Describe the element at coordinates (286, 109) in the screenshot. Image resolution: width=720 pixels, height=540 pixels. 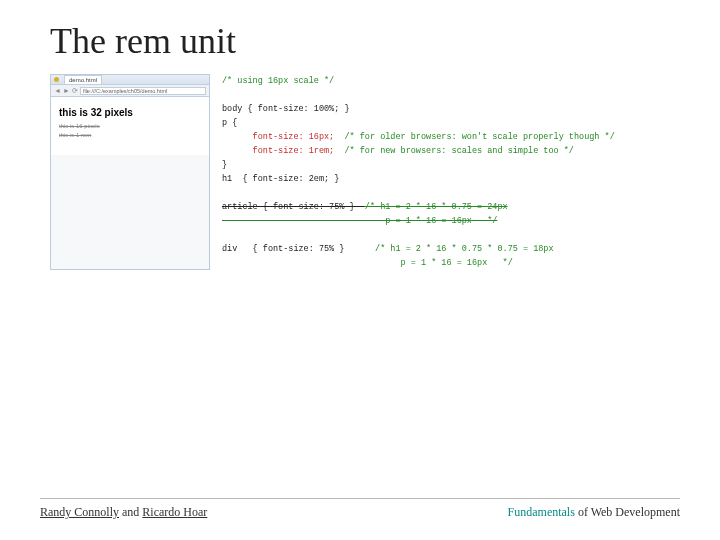
I see `code-line: body { font-size: 100%; }` at that location.